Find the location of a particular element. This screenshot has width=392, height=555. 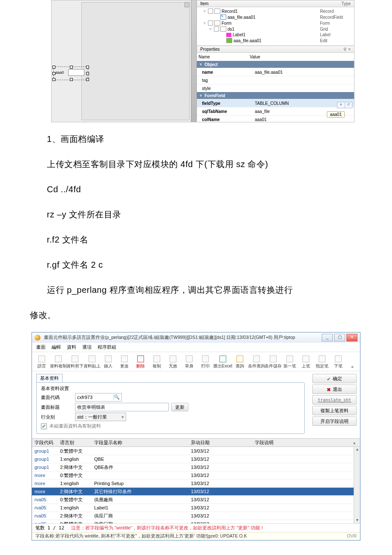

doc-line: 上传文档至客制目录下对应模块的 4fd 下(下载用 sz 命令) is located at coordinates (196, 165).